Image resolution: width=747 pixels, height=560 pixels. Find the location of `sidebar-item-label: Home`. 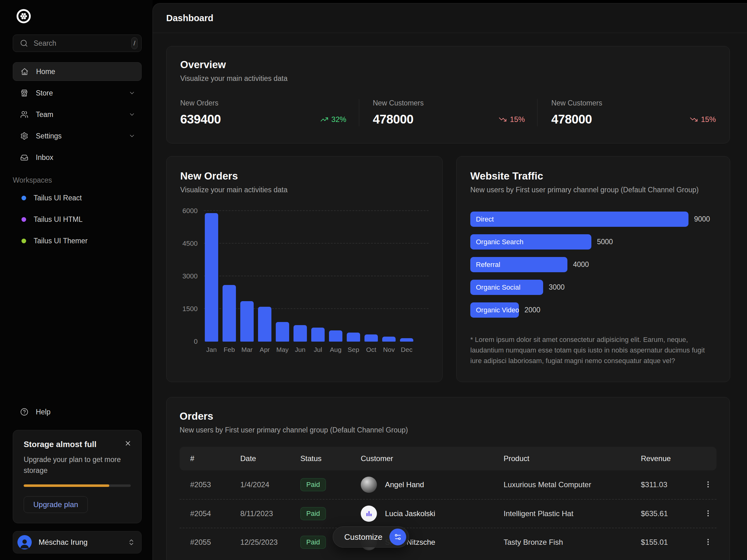

sidebar-item-label: Home is located at coordinates (46, 72).